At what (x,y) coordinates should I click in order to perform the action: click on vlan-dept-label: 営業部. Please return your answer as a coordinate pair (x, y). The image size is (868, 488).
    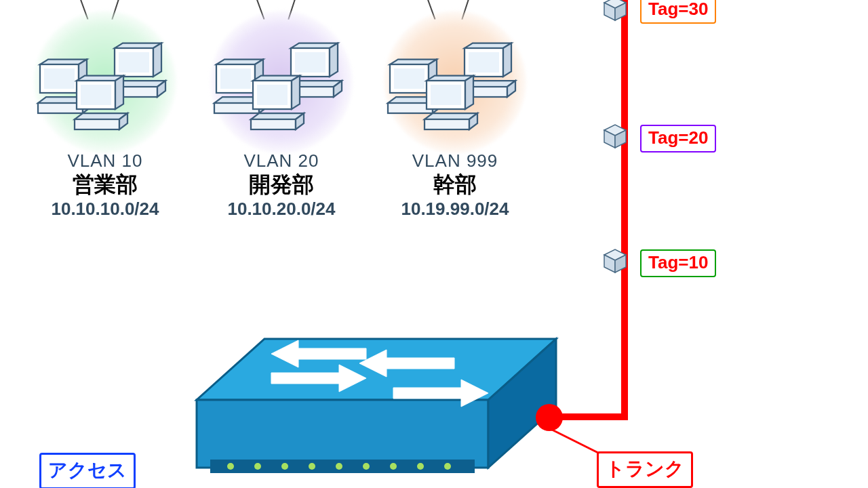
    Looking at the image, I should click on (105, 185).